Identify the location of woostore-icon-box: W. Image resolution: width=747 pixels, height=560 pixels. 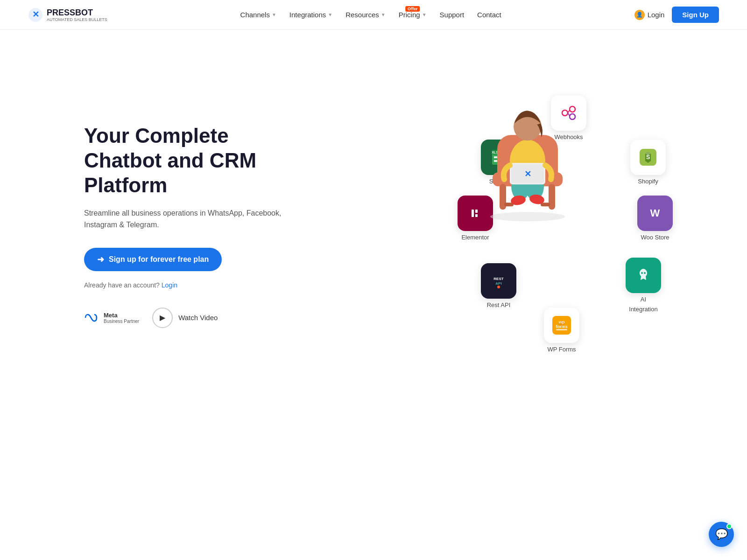
(655, 213).